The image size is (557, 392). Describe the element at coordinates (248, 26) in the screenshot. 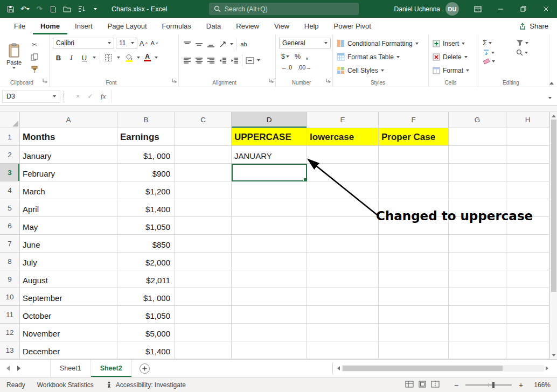

I see `tab-review: Review` at that location.